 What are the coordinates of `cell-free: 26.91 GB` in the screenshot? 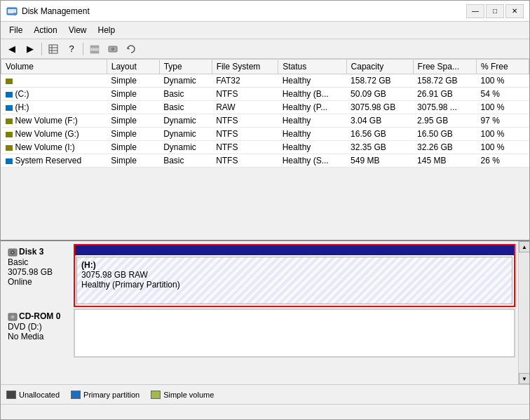 It's located at (444, 94).